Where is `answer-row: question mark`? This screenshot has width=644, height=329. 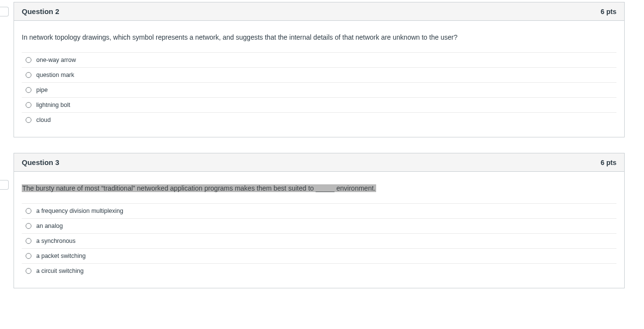
answer-row: question mark is located at coordinates (319, 75).